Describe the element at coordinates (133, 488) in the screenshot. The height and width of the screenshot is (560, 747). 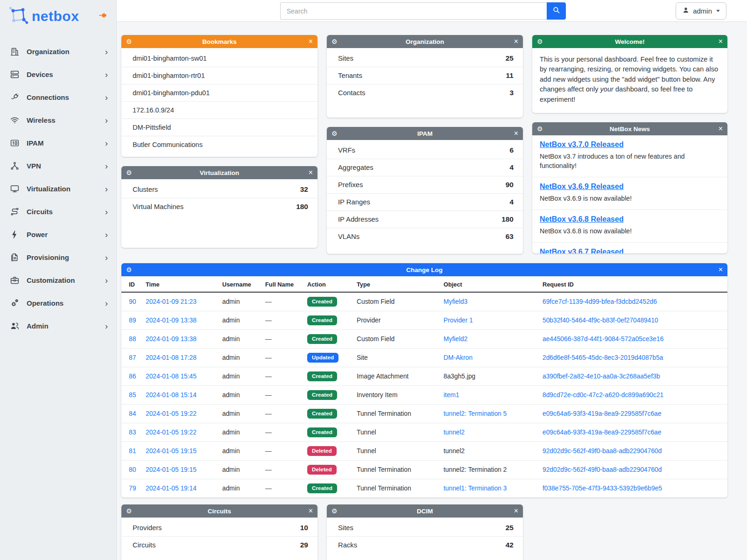
I see `changelog-id-link: 79` at that location.